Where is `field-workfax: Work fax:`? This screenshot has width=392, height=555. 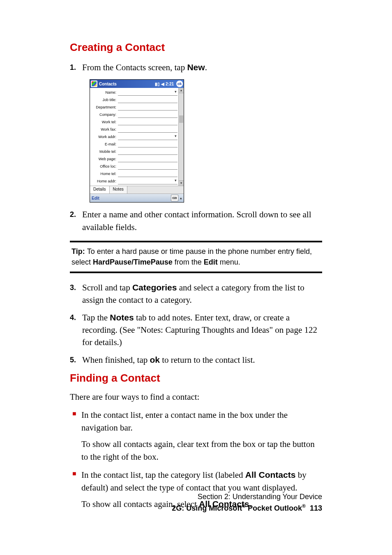
field-workfax: Work fax: is located at coordinates (134, 129).